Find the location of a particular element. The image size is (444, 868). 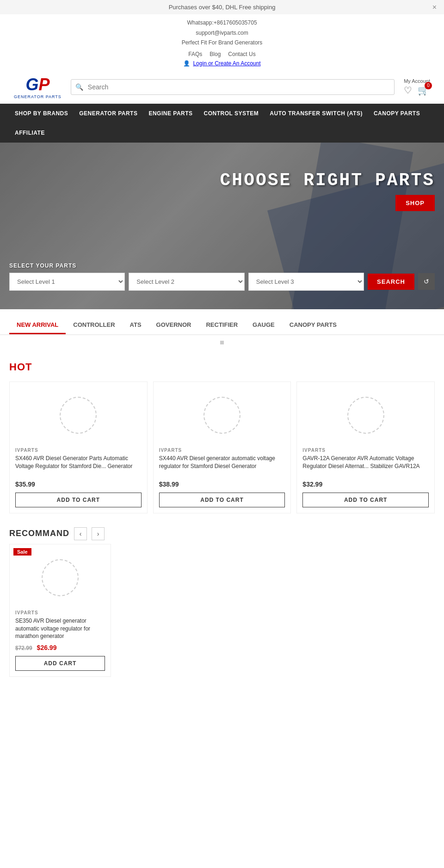

search-icon: 🔍 is located at coordinates (80, 87).